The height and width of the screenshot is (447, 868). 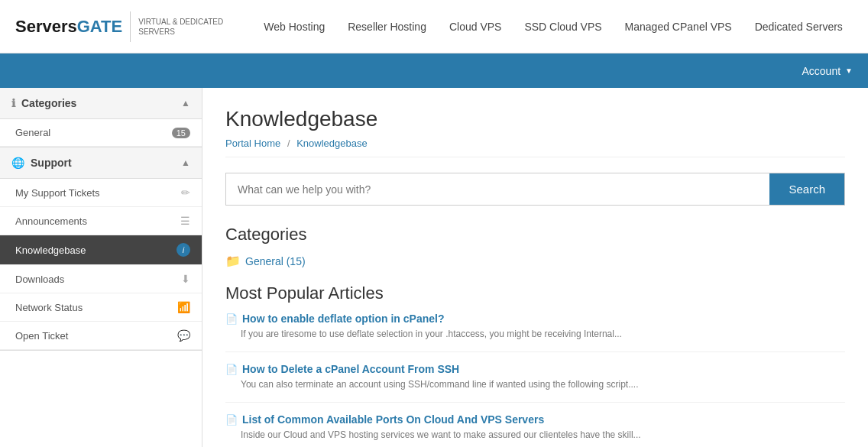 I want to click on doc-icon-0: 📄, so click(x=232, y=319).